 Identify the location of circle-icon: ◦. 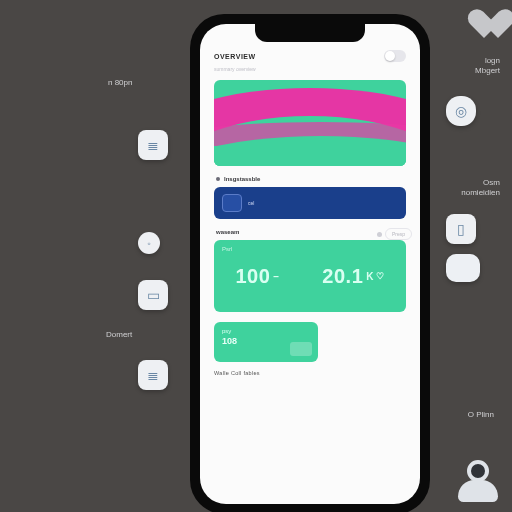
(149, 243).